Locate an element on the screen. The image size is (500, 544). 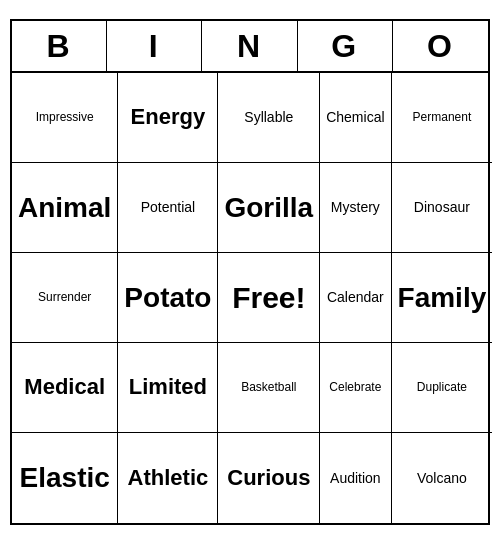
bingo-cell-13: Calendar is located at coordinates (356, 298).